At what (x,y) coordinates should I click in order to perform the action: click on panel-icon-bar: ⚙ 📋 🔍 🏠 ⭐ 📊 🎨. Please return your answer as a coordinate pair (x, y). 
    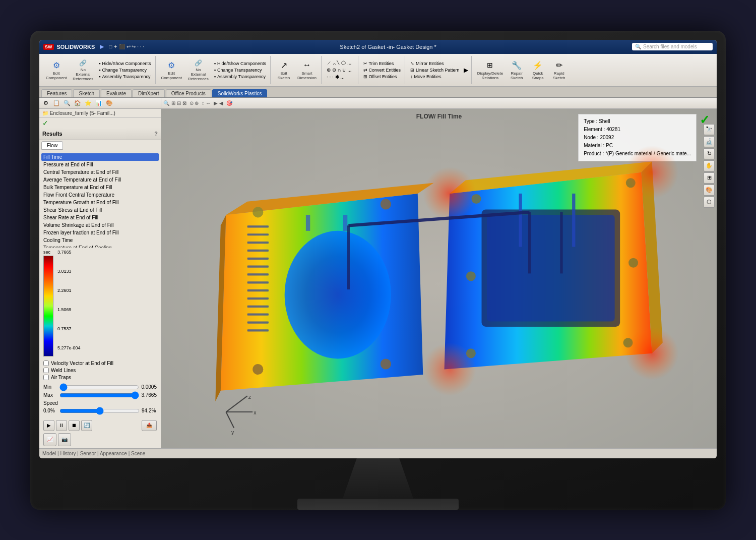
    Looking at the image, I should click on (100, 103).